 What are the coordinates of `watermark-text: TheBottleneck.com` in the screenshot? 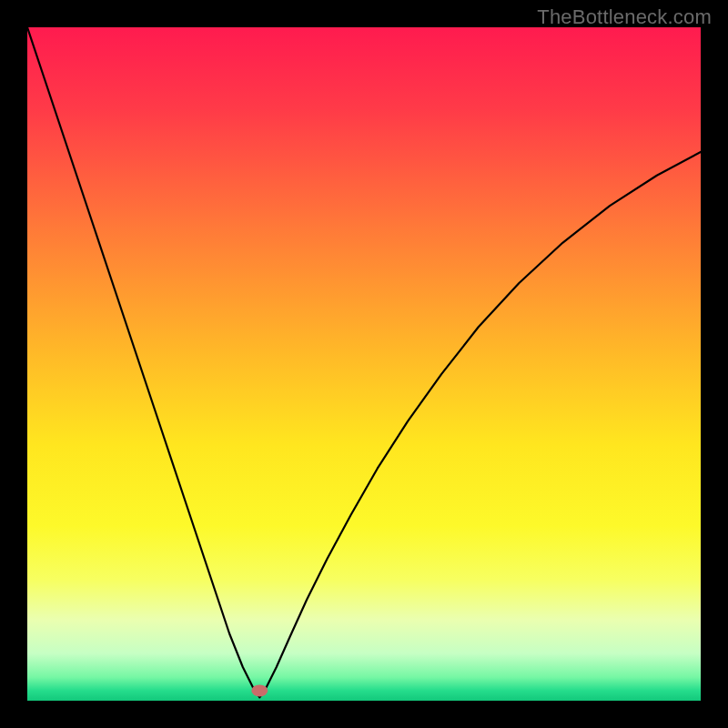 It's located at (624, 17).